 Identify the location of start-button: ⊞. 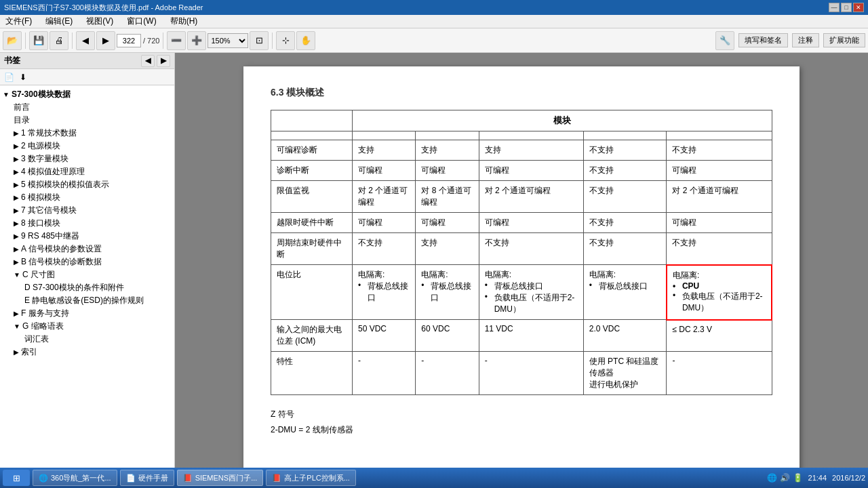
(16, 478).